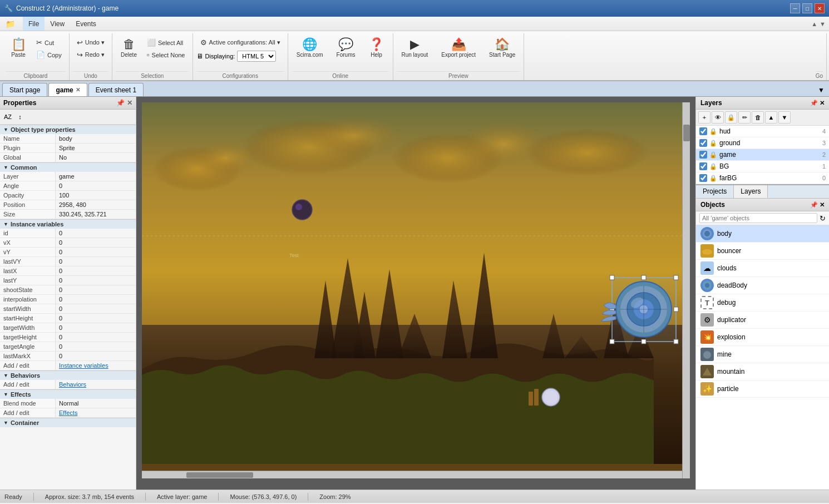 The height and width of the screenshot is (504, 829). Describe the element at coordinates (751, 191) in the screenshot. I see `tab-layers-objects: Layers` at that location.